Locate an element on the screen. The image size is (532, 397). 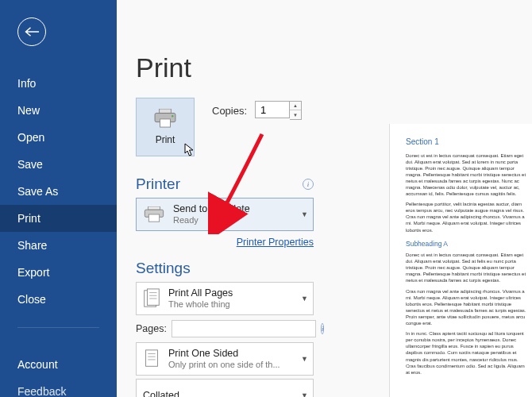
page-icon is located at coordinates (152, 359).